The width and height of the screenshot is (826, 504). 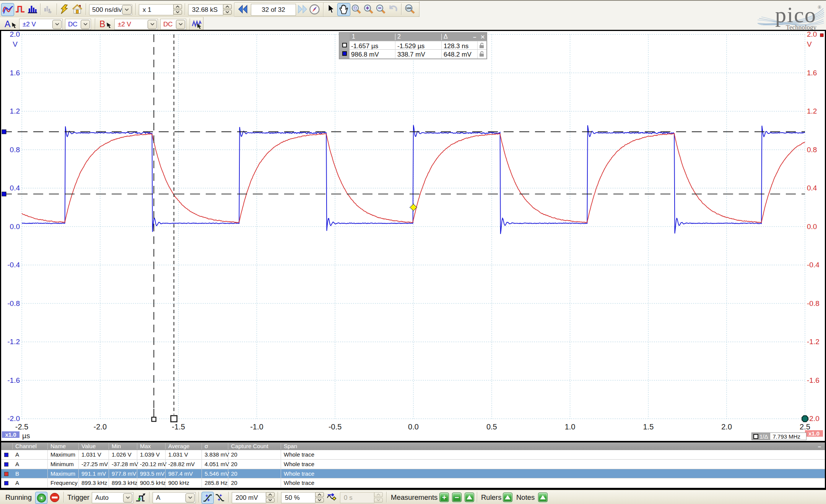 What do you see at coordinates (302, 9) in the screenshot?
I see `next-buffer-button` at bounding box center [302, 9].